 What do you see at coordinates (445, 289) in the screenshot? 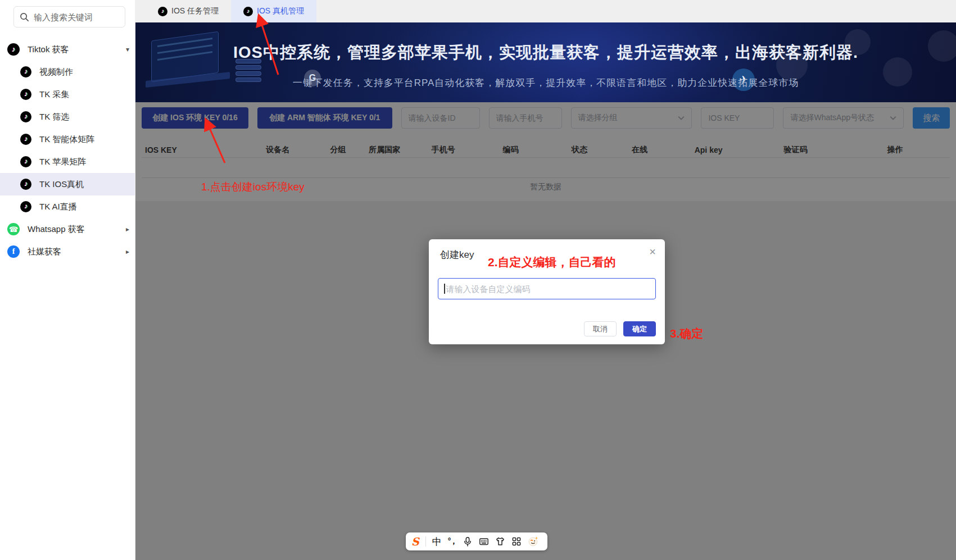
I see `text-cursor` at bounding box center [445, 289].